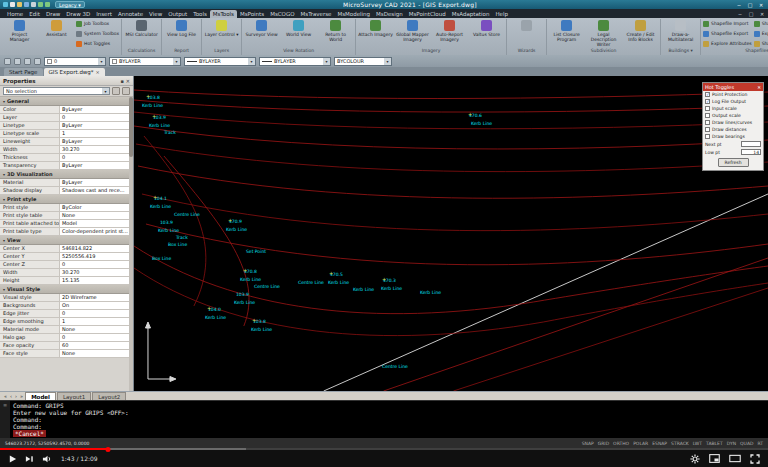  What do you see at coordinates (96, 346) in the screenshot?
I see `property-value: 60` at bounding box center [96, 346].